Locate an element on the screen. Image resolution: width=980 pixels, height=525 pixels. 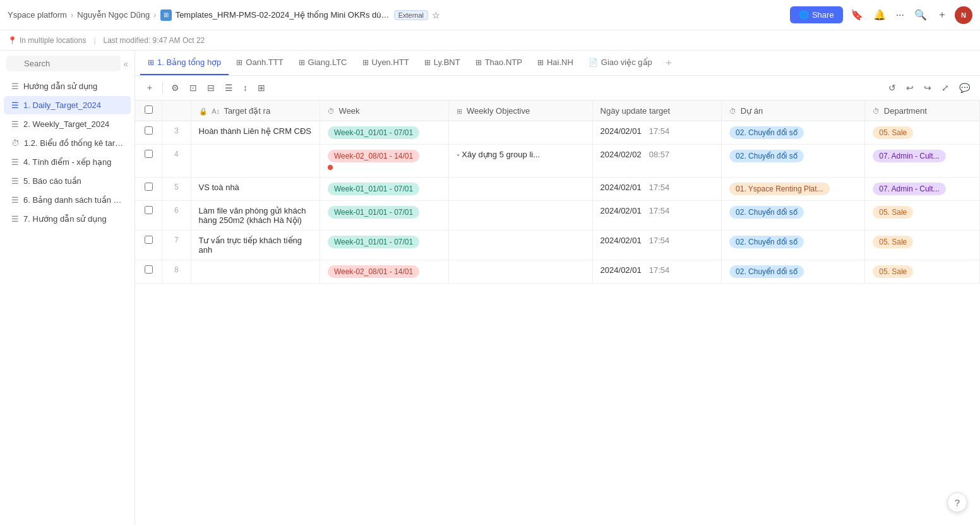
comment-button: 💬 is located at coordinates (965, 88).